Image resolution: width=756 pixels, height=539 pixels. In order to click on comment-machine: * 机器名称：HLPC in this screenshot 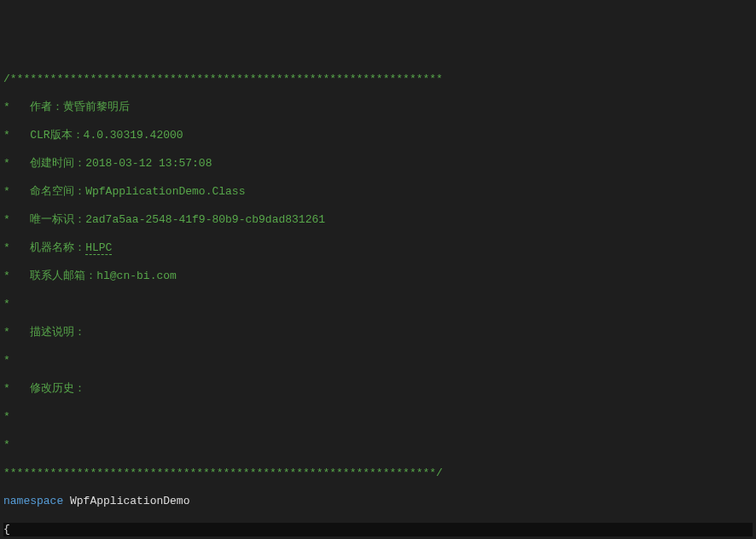, I will do `click(378, 249)`.